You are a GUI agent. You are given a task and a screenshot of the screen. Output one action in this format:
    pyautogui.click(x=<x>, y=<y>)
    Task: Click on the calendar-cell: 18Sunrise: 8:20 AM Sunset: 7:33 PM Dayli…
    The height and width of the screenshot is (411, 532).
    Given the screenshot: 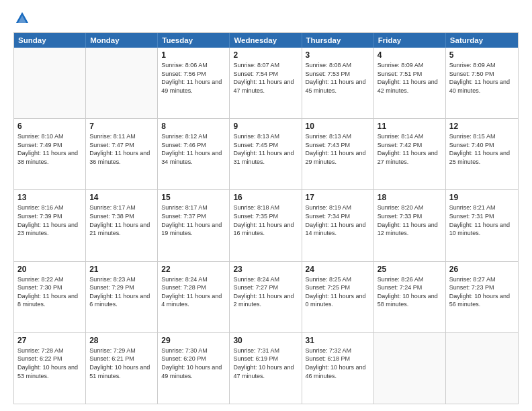 What is the action you would take?
    pyautogui.click(x=410, y=226)
    